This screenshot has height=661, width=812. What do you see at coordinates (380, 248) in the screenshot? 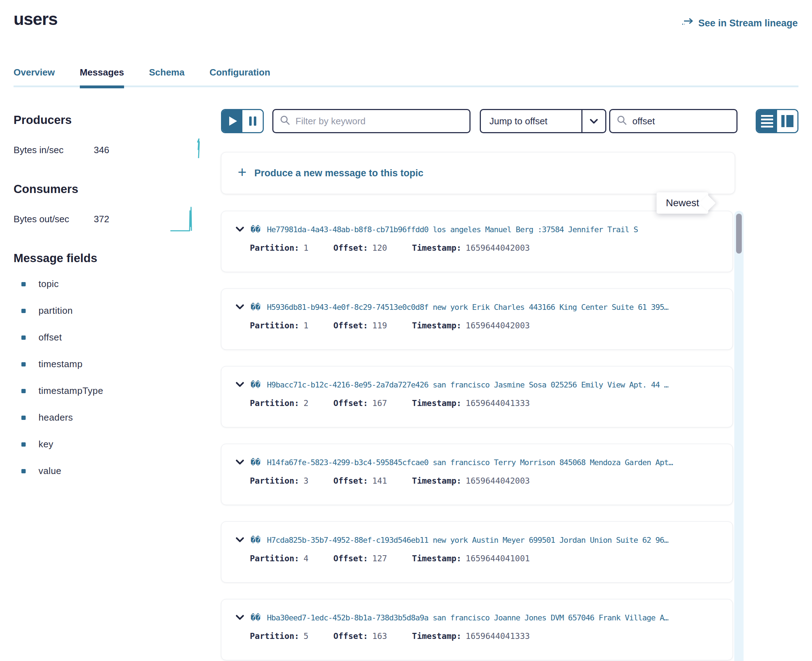
I see `offset-value: 120` at bounding box center [380, 248].